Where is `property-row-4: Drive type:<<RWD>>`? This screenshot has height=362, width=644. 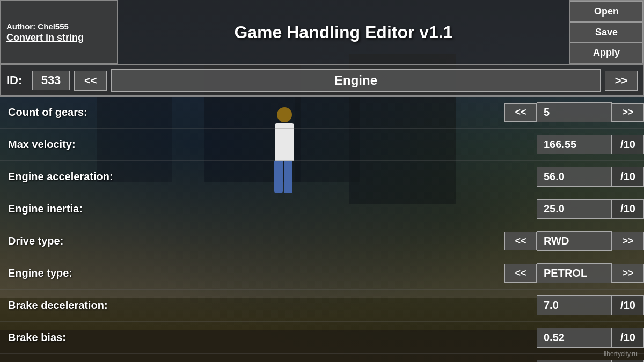 property-row-4: Drive type:<<RWD>> is located at coordinates (322, 241).